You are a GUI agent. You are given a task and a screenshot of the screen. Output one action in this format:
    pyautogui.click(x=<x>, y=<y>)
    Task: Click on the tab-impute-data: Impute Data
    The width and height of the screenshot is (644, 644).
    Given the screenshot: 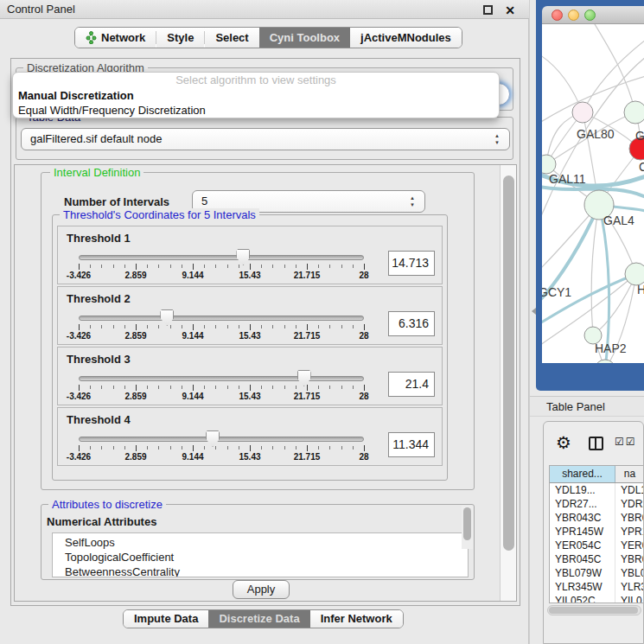 What is the action you would take?
    pyautogui.click(x=166, y=619)
    